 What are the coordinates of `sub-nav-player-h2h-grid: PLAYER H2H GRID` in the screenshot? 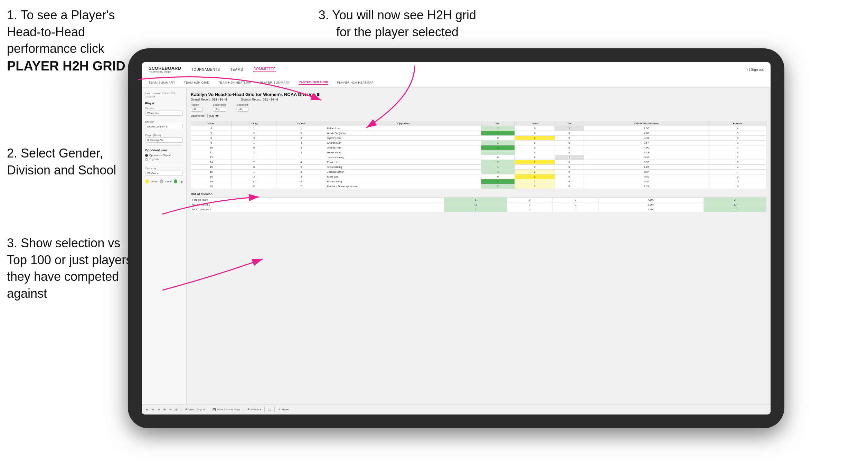 It's located at (313, 83).